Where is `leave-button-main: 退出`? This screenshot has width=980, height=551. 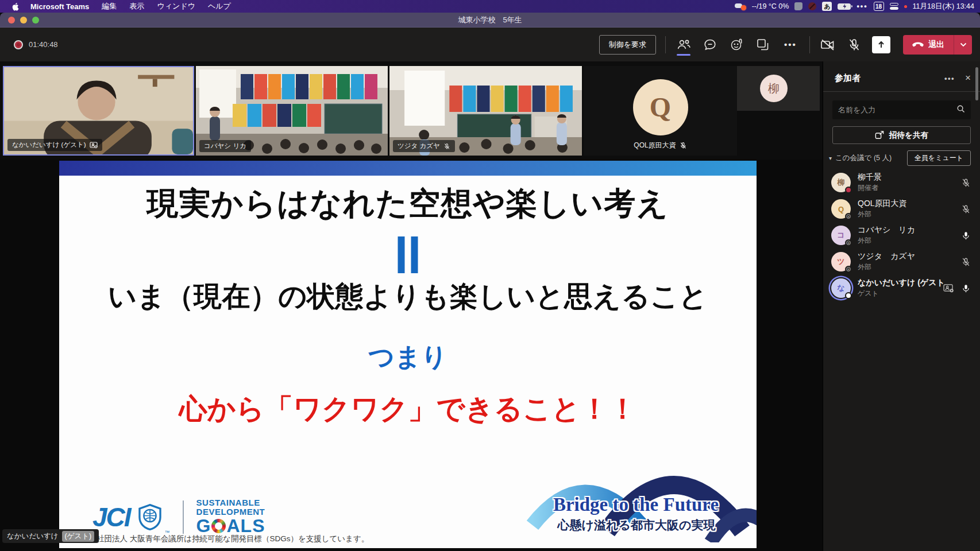
leave-button-main: 退出 is located at coordinates (928, 45).